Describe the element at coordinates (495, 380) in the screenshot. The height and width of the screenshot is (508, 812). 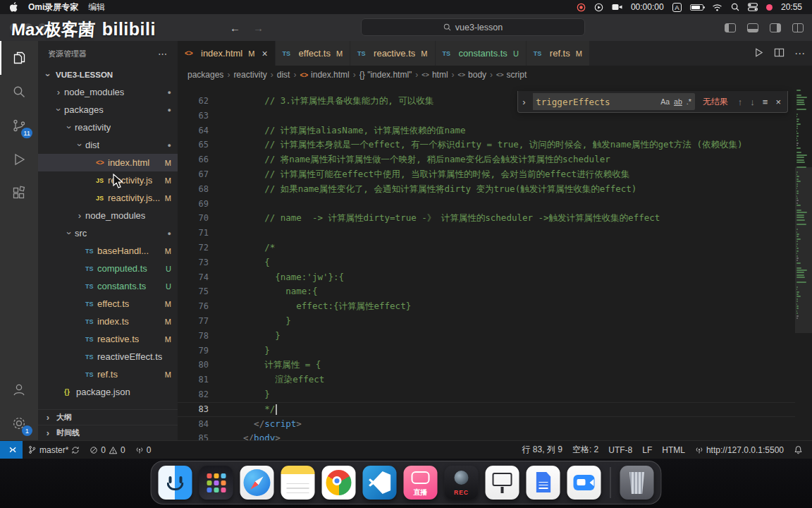
I see `code-line-81: 81 渲染effect` at that location.